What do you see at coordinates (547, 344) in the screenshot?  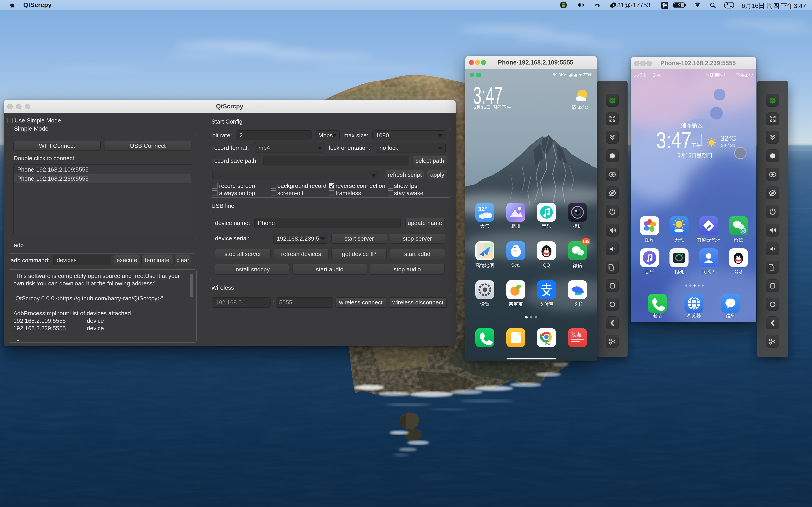 I see `svg-text: Beta` at bounding box center [547, 344].